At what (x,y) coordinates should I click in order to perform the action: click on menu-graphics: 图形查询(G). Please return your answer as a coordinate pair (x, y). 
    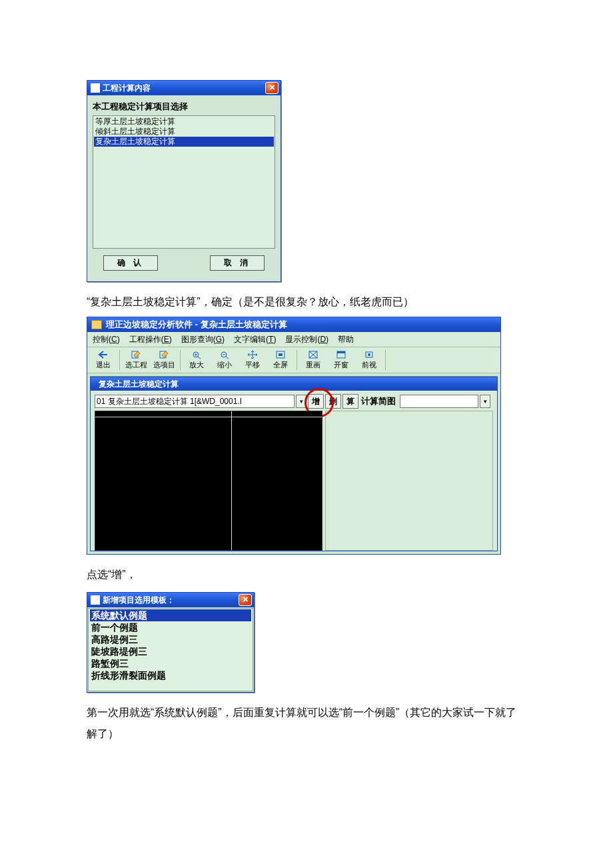
    Looking at the image, I should click on (203, 340).